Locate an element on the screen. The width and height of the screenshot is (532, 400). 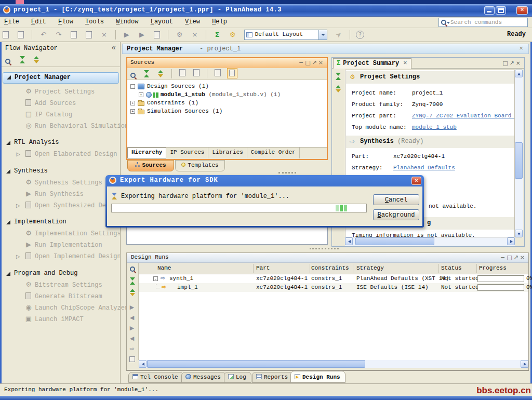
menu-tools: Tools is located at coordinates (95, 22).